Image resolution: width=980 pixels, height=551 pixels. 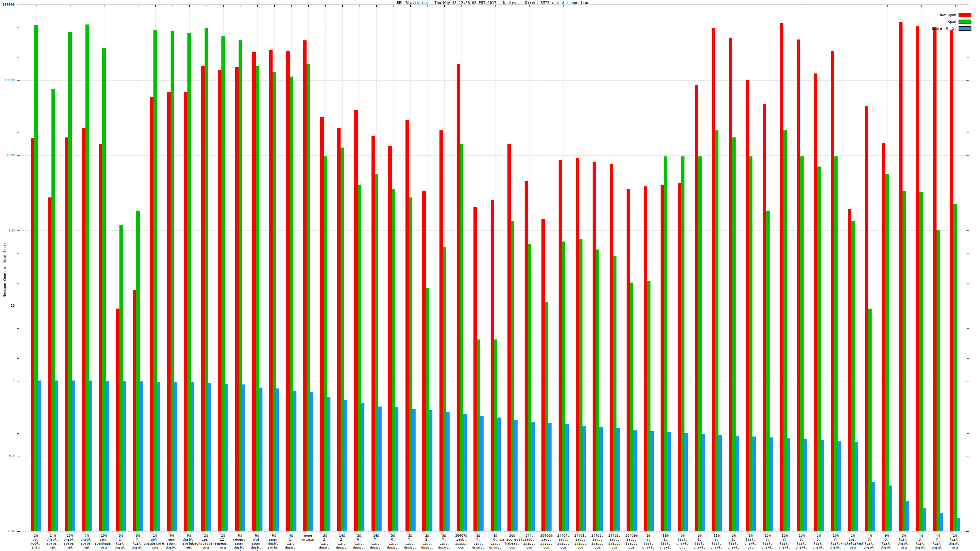 I want to click on y-gridline, so click(x=493, y=532).